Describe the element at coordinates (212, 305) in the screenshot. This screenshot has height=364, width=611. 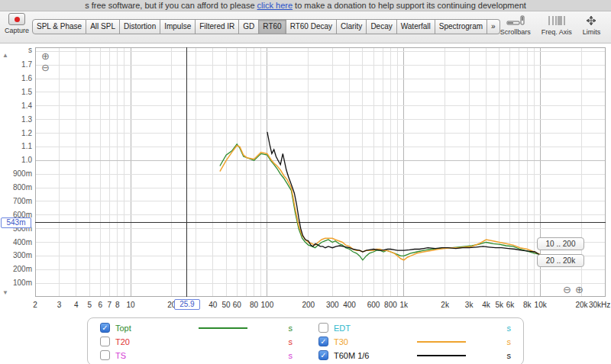
I see `x-tick-label: 40` at that location.